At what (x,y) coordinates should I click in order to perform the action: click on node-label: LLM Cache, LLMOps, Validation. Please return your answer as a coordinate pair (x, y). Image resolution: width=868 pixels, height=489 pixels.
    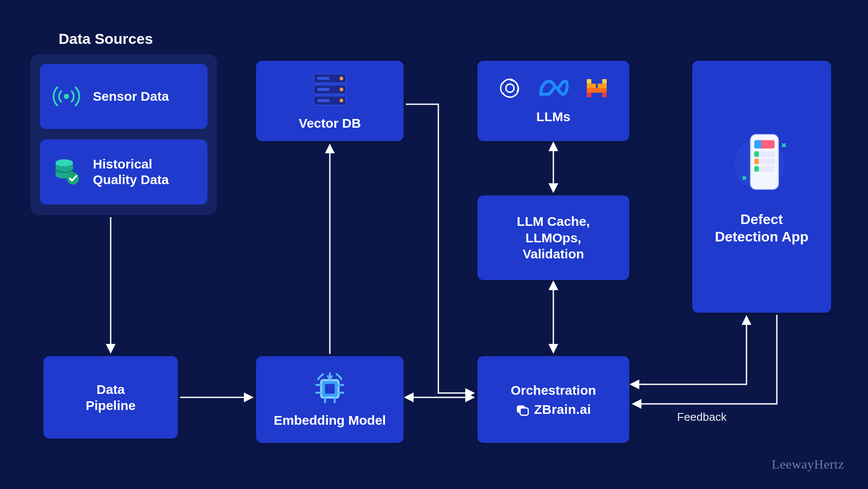
    Looking at the image, I should click on (553, 238).